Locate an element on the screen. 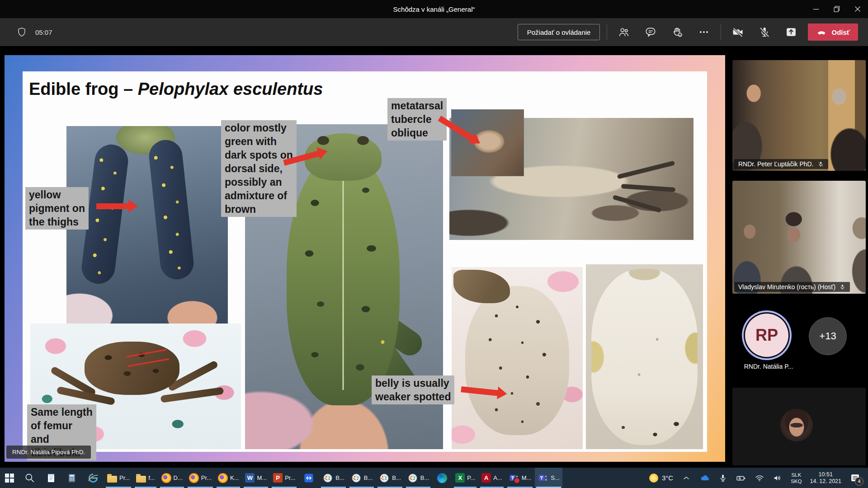  window-title: Schôdza v kanáli „General“ is located at coordinates (434, 9).